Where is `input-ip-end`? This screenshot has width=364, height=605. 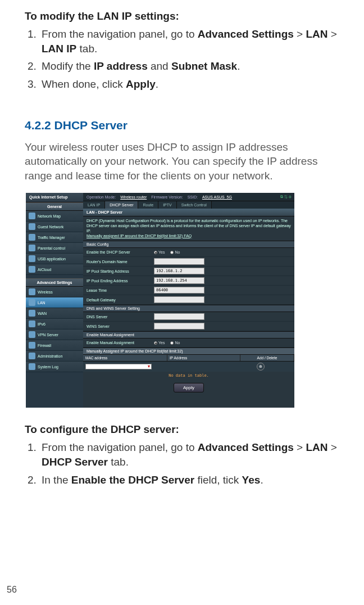
input-ip-end is located at coordinates (179, 281).